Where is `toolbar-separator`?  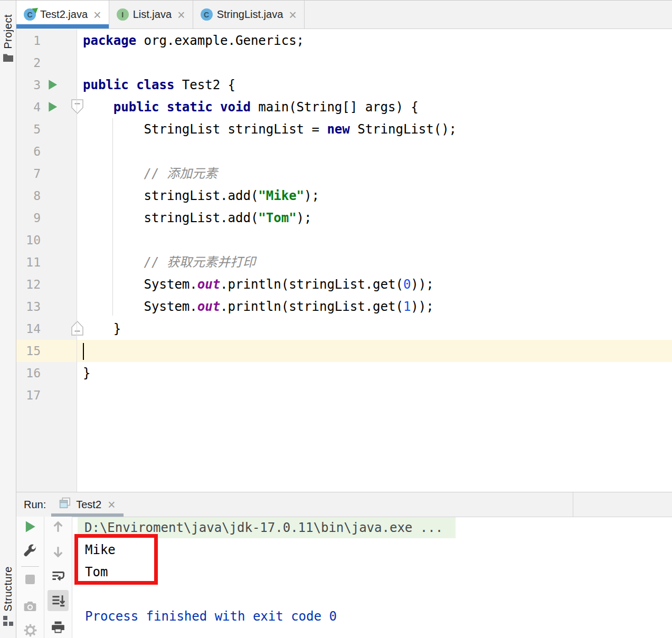 toolbar-separator is located at coordinates (30, 567).